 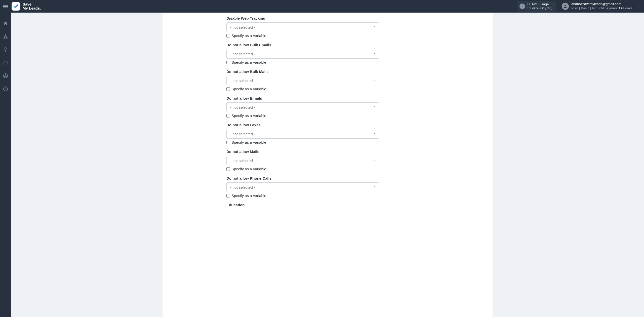 What do you see at coordinates (640, 6) in the screenshot?
I see `account-dropdown-toggle` at bounding box center [640, 6].